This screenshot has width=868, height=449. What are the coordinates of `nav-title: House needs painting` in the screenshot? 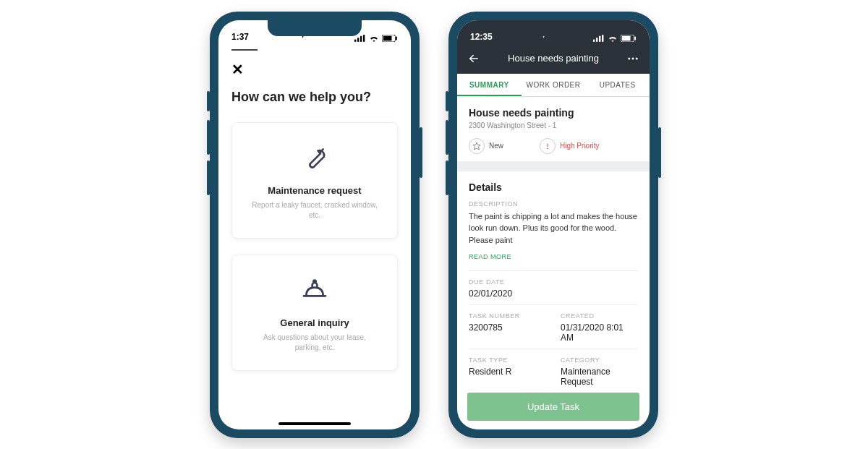 It's located at (553, 58).